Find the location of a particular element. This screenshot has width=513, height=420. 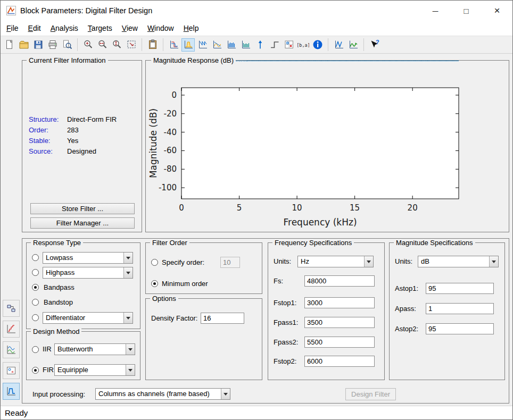

pole-zero-plot-button is located at coordinates (288, 45).